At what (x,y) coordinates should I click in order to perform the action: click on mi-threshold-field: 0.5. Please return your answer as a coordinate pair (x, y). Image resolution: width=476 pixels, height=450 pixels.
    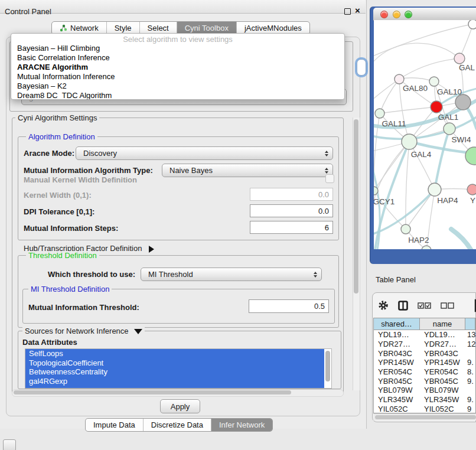
    Looking at the image, I should click on (289, 306).